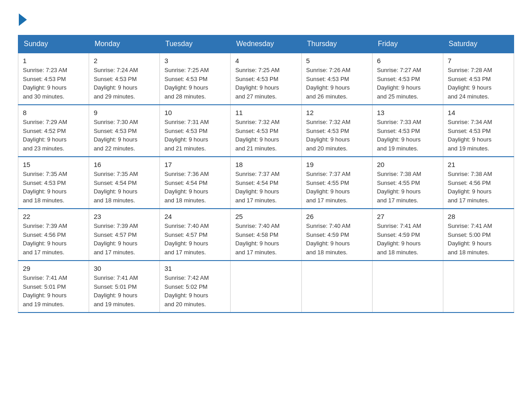 The width and height of the screenshot is (532, 411). Describe the element at coordinates (478, 61) in the screenshot. I see `day-number: 7` at that location.